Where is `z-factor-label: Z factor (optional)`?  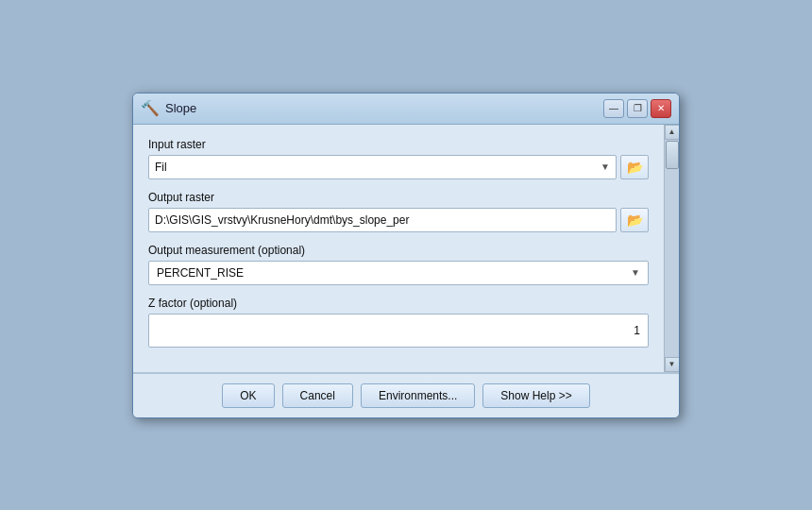
z-factor-label: Z factor (optional) is located at coordinates (398, 303).